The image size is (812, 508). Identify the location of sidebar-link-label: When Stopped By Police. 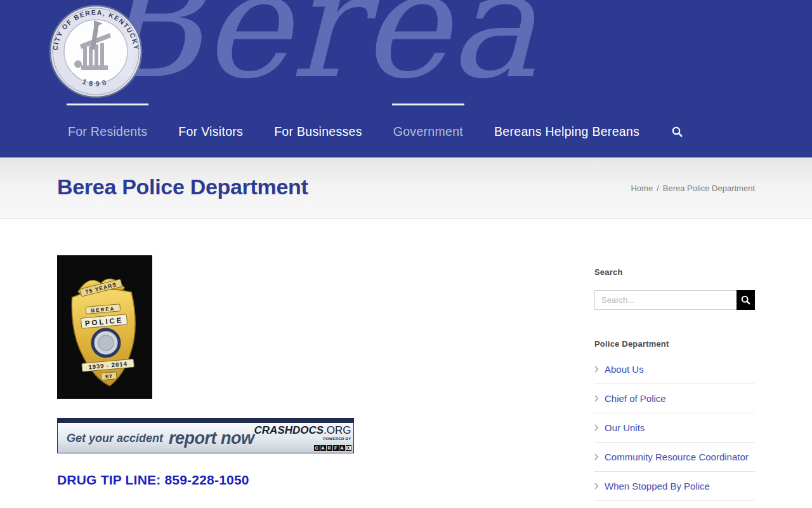
(657, 486).